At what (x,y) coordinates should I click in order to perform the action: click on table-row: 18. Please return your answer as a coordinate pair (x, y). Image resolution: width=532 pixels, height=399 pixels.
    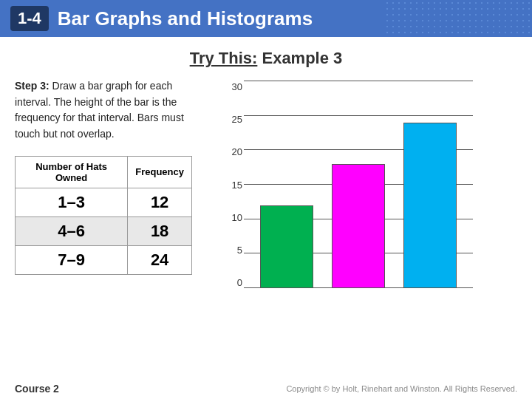
    Looking at the image, I should click on (160, 231).